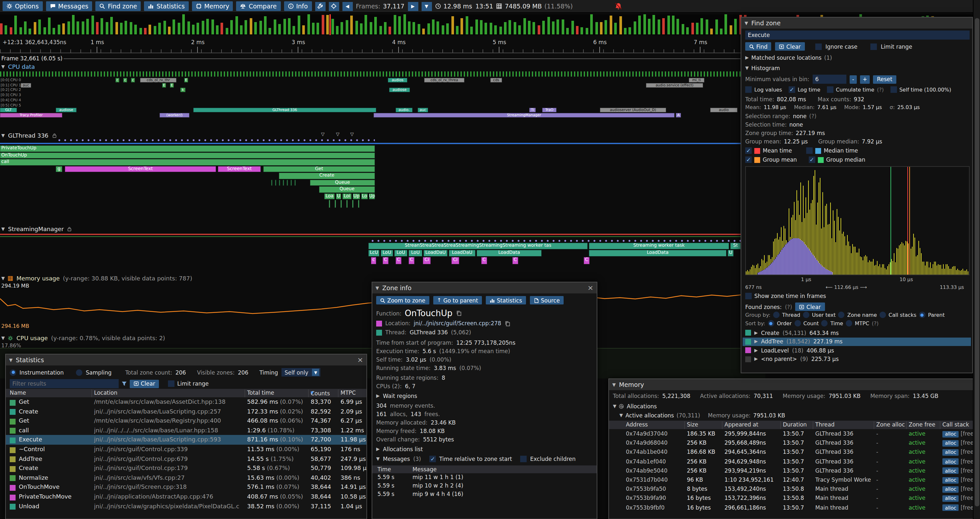 The width and height of the screenshot is (980, 519). What do you see at coordinates (506, 300) in the screenshot?
I see `zone-statistics-button: Statistics` at bounding box center [506, 300].